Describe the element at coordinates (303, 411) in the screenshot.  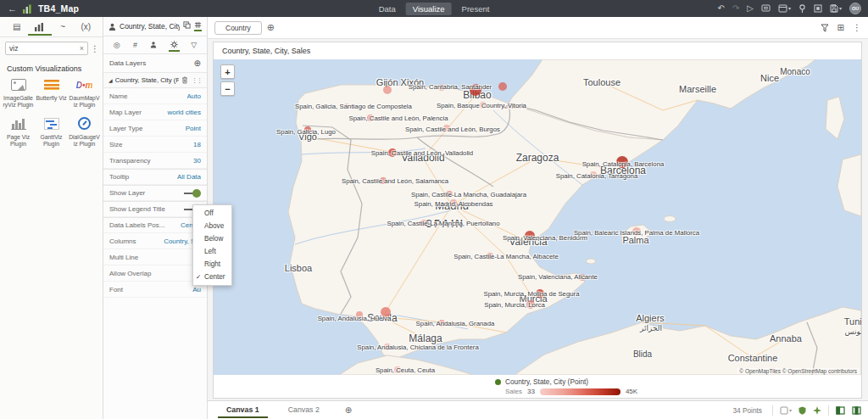
I see `canvas-tab: Canvas 2` at that location.